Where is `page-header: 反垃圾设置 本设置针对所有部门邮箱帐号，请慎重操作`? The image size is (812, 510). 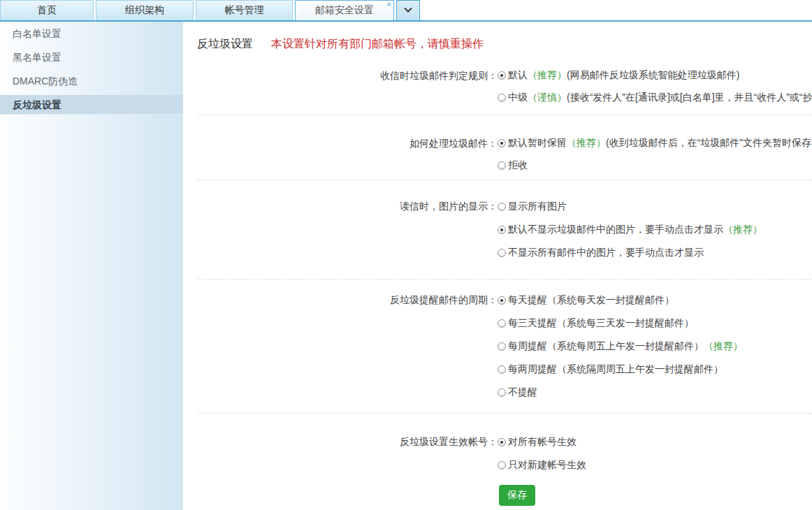 page-header: 反垃圾设置 本设置针对所有部门邮箱帐号，请慎重操作 is located at coordinates (498, 36).